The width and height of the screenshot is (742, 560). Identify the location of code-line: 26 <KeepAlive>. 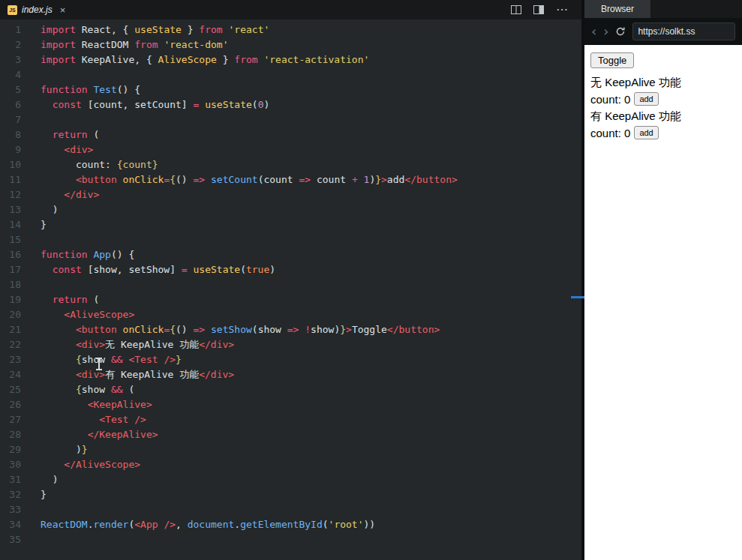
(291, 405).